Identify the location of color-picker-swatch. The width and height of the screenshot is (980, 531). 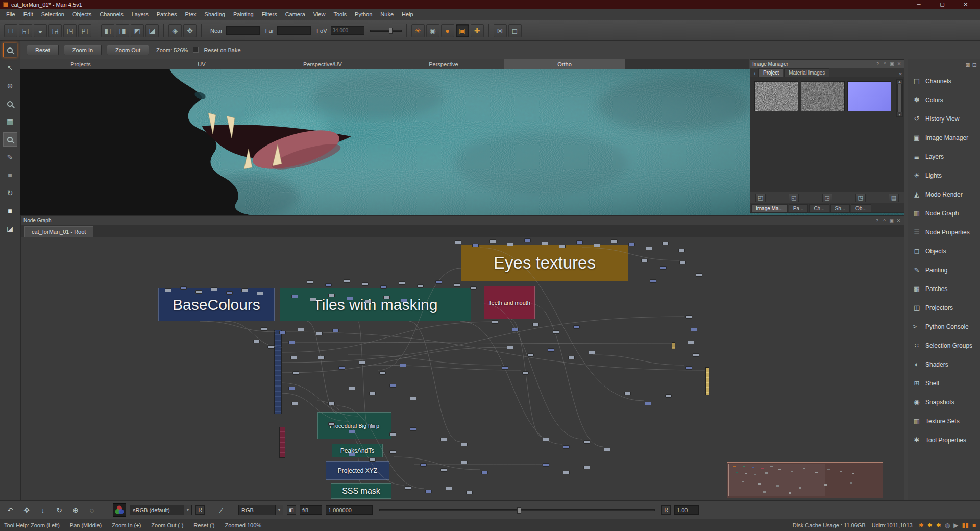
(119, 510).